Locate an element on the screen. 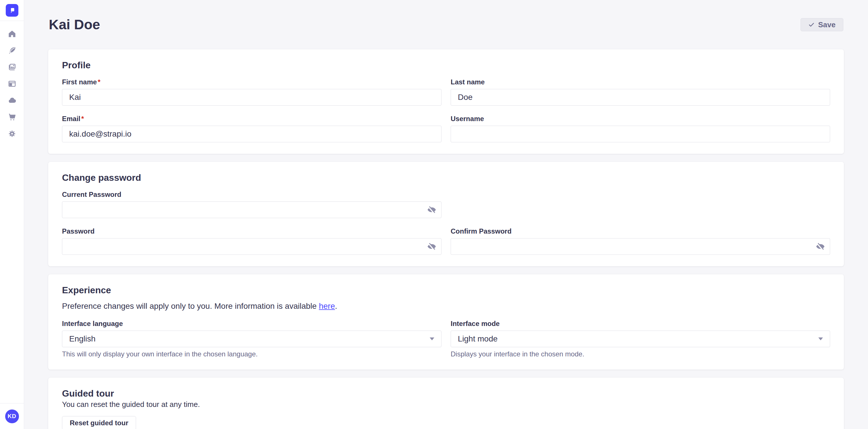 The width and height of the screenshot is (868, 429). profile-grid: First name* Last name Email* Username is located at coordinates (446, 110).